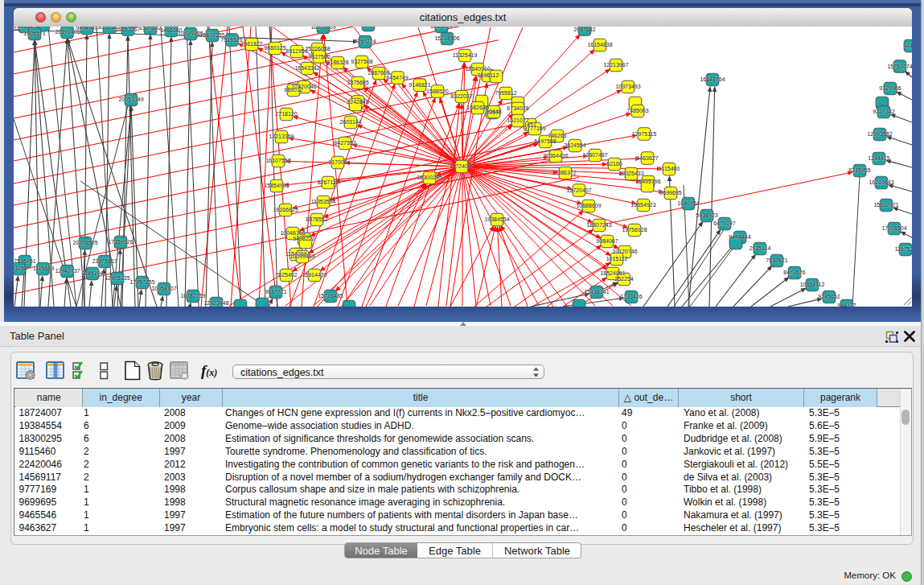 The image size is (924, 585). I want to click on svg-text: 15720407, so click(579, 190).